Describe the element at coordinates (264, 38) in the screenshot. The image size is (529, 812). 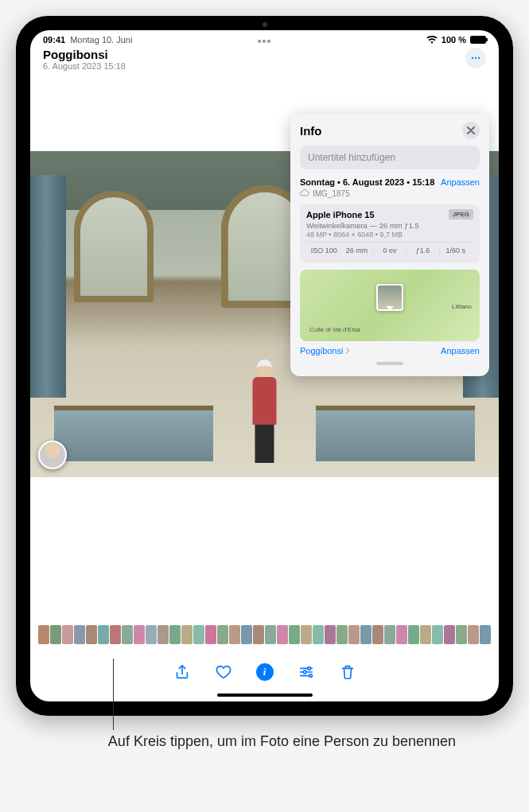
I see `status-bar: 09:41 Montag 10. Juni ••• 100 %` at that location.